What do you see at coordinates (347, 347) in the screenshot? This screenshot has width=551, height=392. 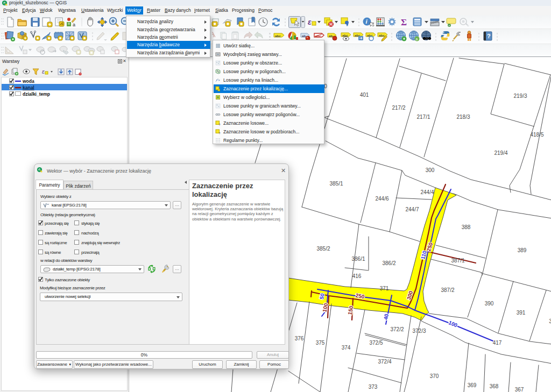 I see `svg-text: 374` at bounding box center [347, 347].